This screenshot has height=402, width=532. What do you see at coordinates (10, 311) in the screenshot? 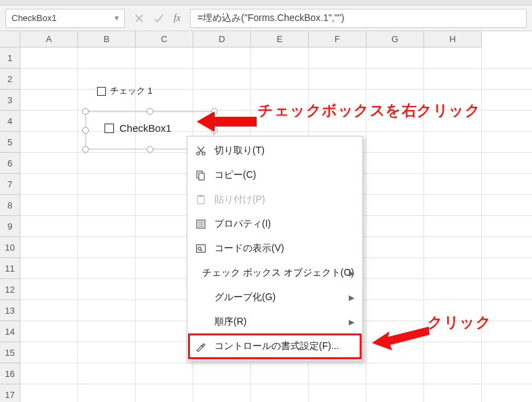
I see `row-header: 13` at bounding box center [10, 311].